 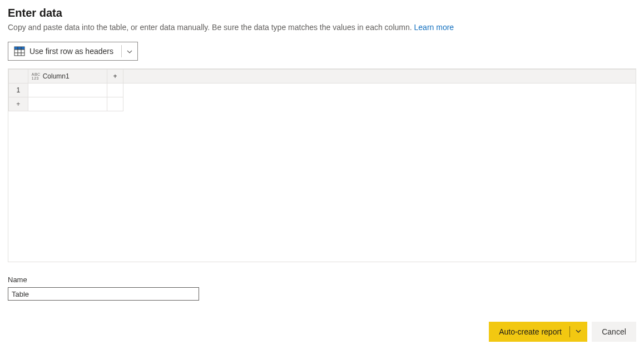 I want to click on header-filler, so click(x=379, y=77).